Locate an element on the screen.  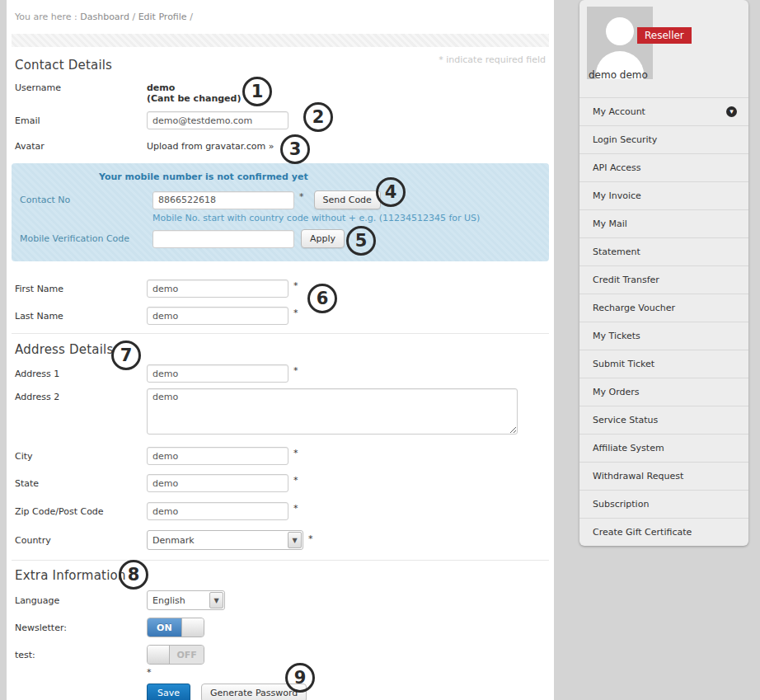
apply-button: Apply is located at coordinates (323, 239).